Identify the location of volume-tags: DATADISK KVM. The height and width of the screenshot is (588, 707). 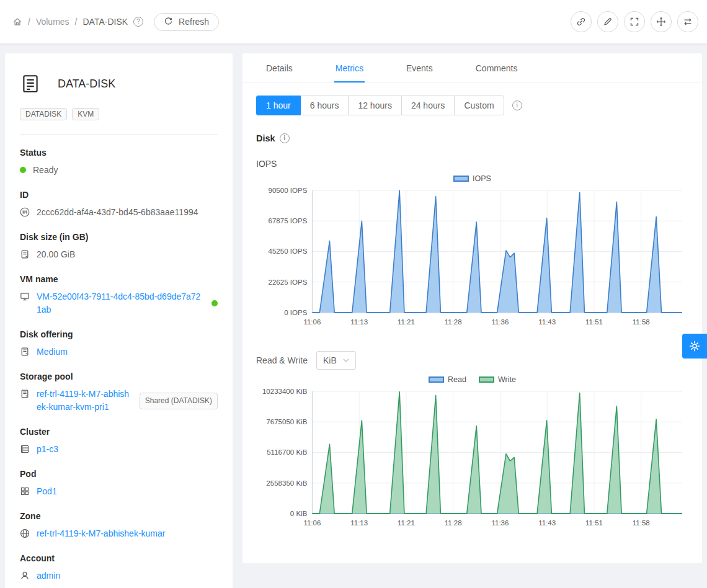
(119, 114).